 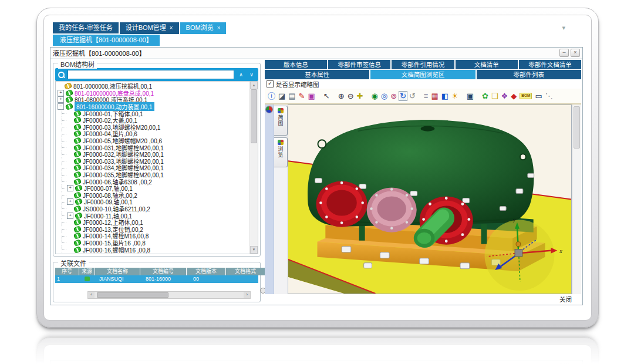 I want to click on document-tab: 液压挖掘机【801-0000008-00】, so click(x=106, y=40).